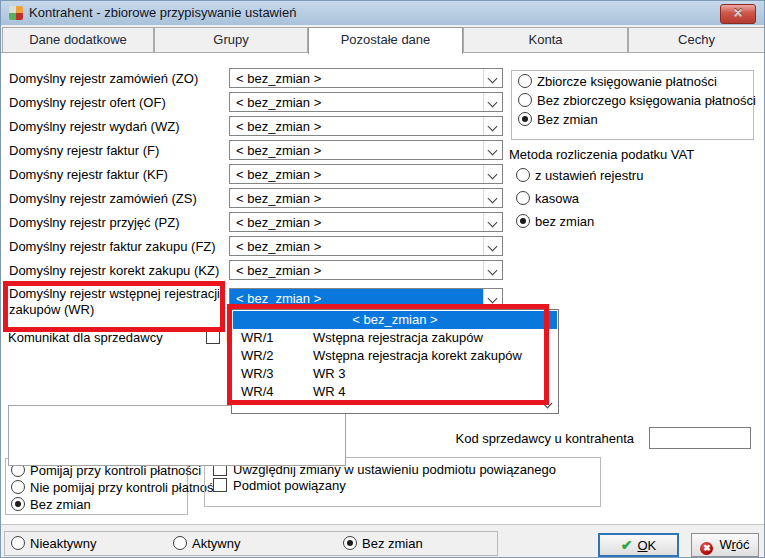 The width and height of the screenshot is (765, 558). I want to click on combo-rejestr-of: < bez_zmian >, so click(366, 102).